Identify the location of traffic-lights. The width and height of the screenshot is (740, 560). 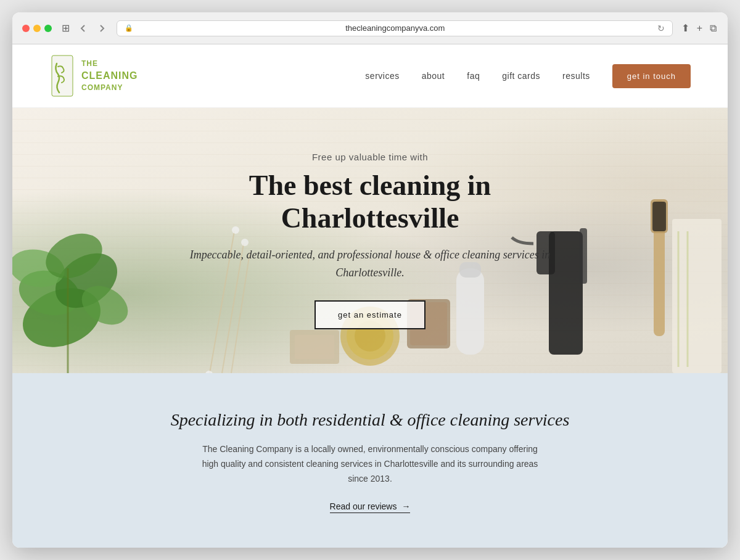
(37, 28).